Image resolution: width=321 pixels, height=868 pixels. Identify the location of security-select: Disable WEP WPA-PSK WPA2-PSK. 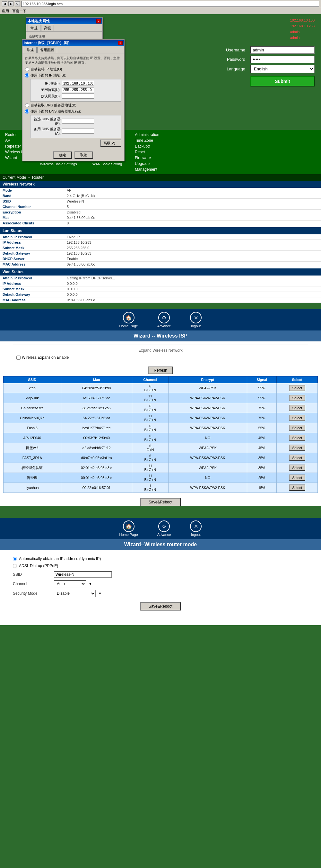
(75, 594).